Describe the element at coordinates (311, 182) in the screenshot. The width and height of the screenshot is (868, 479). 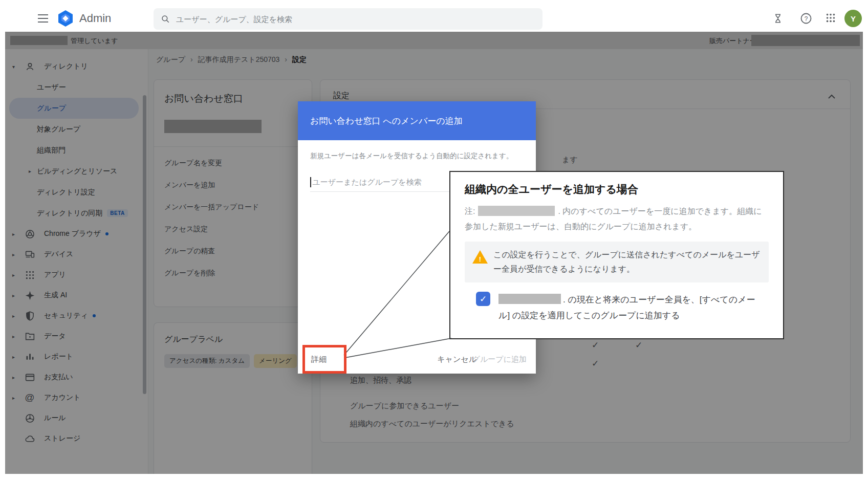
I see `text-cursor` at that location.